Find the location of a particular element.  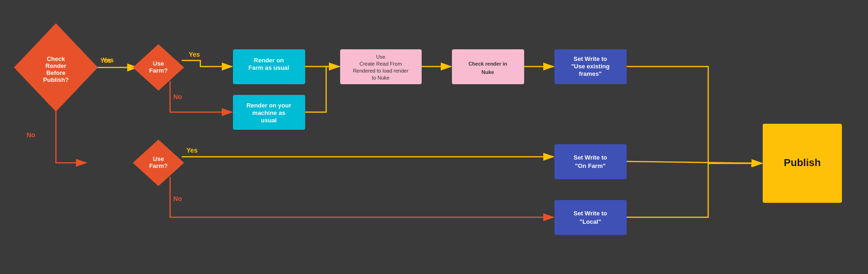

svg-text: Publish? is located at coordinates (56, 80).